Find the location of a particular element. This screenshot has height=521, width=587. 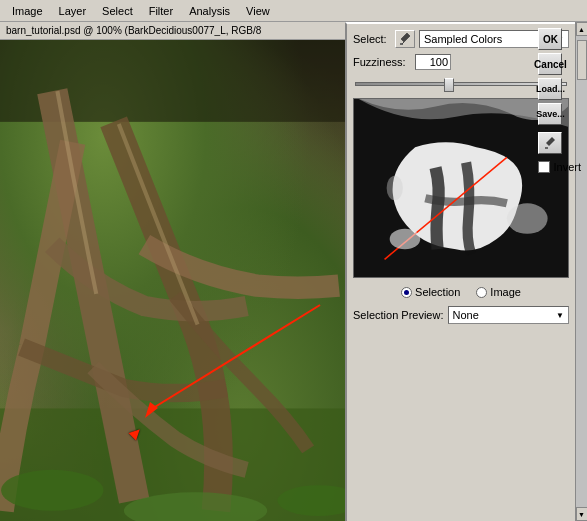

radio-image: Image is located at coordinates (498, 292).